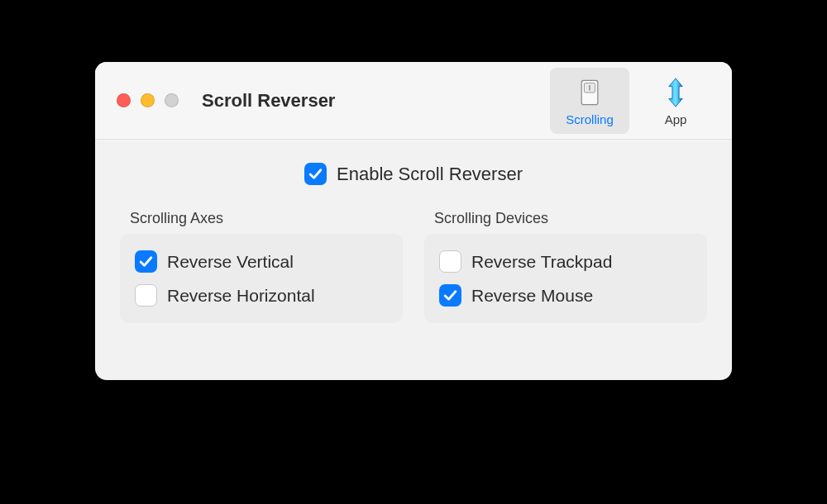 This screenshot has height=504, width=827. What do you see at coordinates (566, 278) in the screenshot?
I see `scrolling-devices-box: Reverse Trackpad Reverse Mouse` at bounding box center [566, 278].